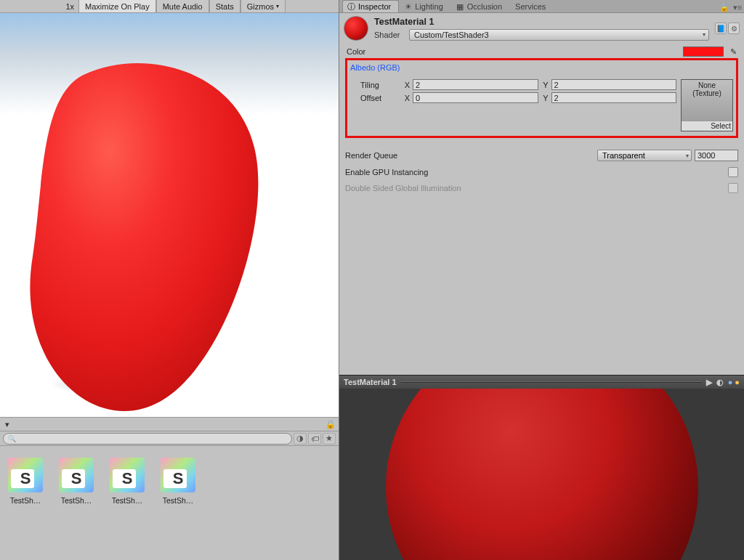  Describe the element at coordinates (12, 439) in the screenshot. I see `search-icon: 🔍` at that location.